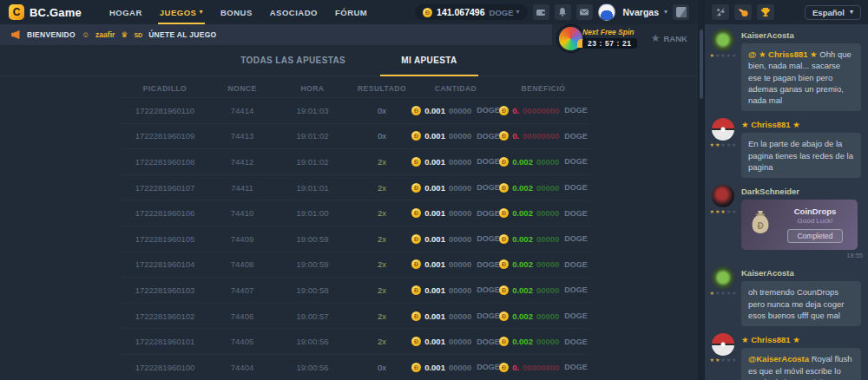  What do you see at coordinates (165, 85) in the screenshot?
I see `column-header: PICADILLO` at bounding box center [165, 85].